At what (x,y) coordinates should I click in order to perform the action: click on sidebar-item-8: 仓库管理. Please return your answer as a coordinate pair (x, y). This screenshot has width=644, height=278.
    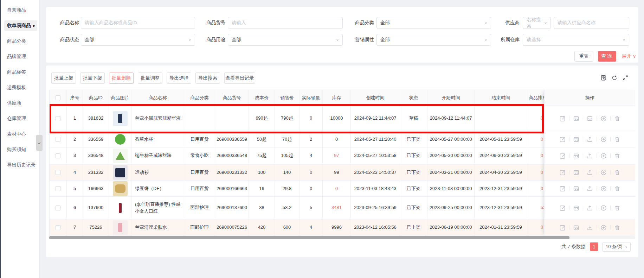
    Looking at the image, I should click on (21, 119).